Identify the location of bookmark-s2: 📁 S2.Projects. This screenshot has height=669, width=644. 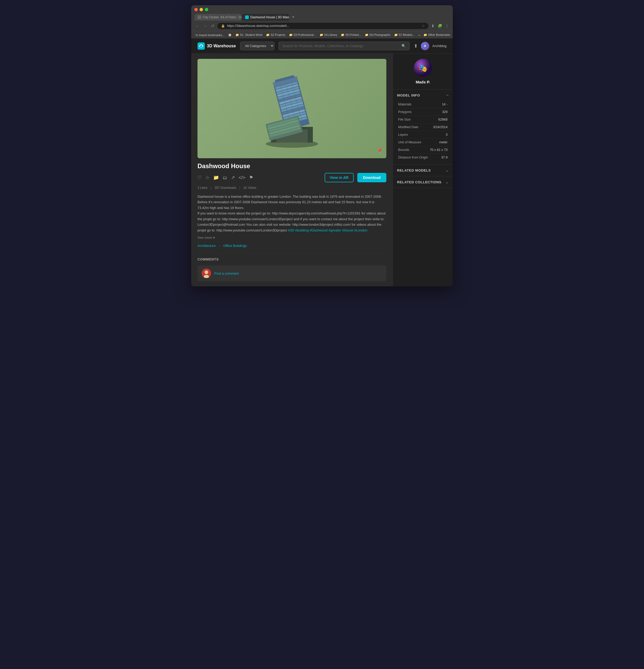
(276, 35).